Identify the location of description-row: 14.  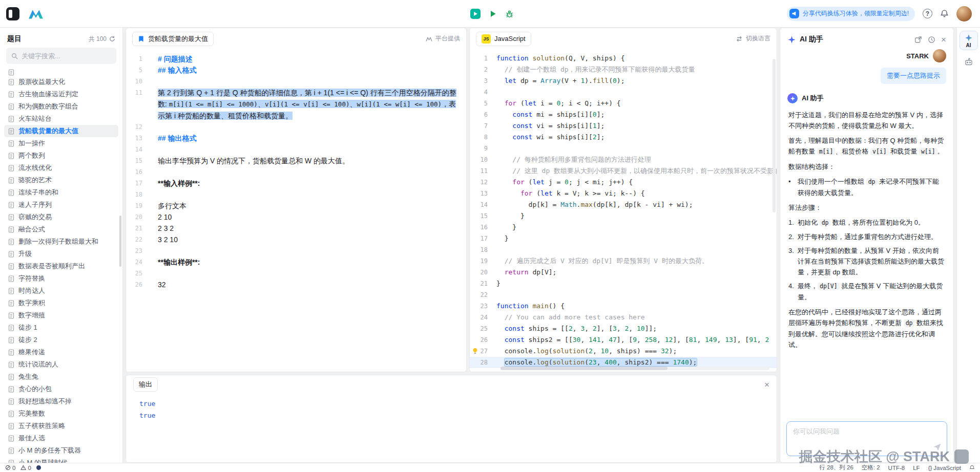
(296, 149).